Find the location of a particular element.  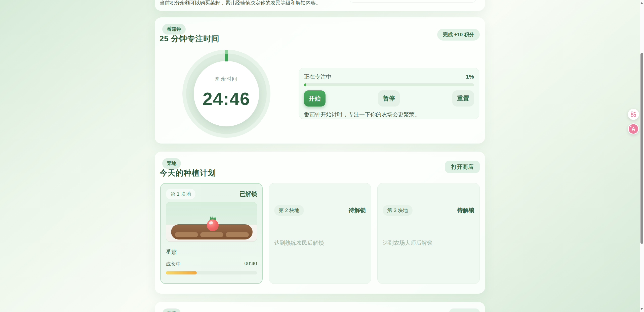

plot-card-3: 第 3 块地 待解锁 达到农场大师后解锁 is located at coordinates (429, 233).